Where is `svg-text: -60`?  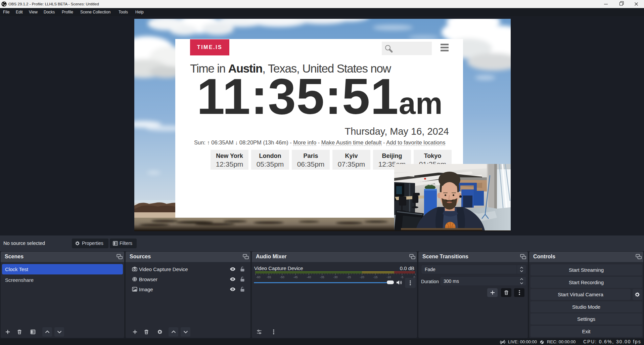
svg-text: -60 is located at coordinates (258, 277).